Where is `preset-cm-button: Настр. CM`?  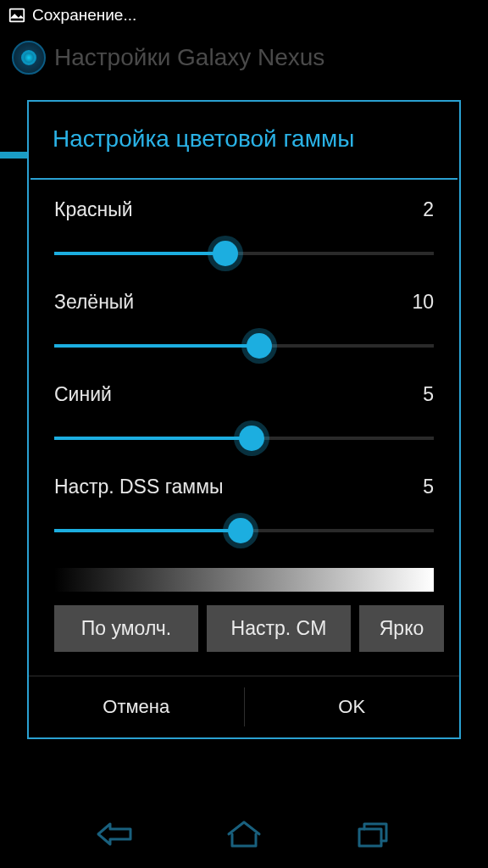
preset-cm-button: Настр. CM is located at coordinates (279, 629).